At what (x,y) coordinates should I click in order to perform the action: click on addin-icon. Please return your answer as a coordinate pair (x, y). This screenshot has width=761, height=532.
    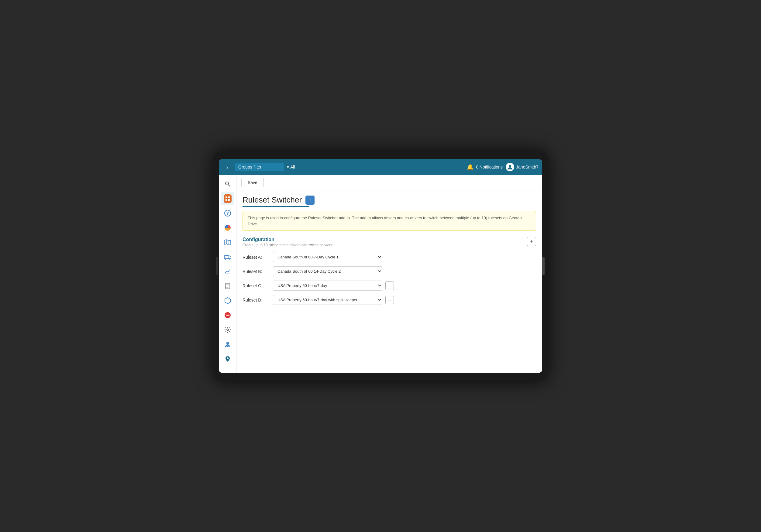
    Looking at the image, I should click on (228, 199).